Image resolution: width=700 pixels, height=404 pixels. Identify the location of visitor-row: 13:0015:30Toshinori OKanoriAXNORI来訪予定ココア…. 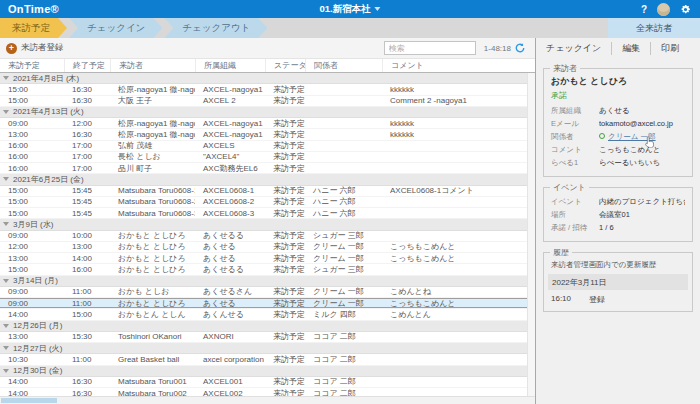
(264, 338).